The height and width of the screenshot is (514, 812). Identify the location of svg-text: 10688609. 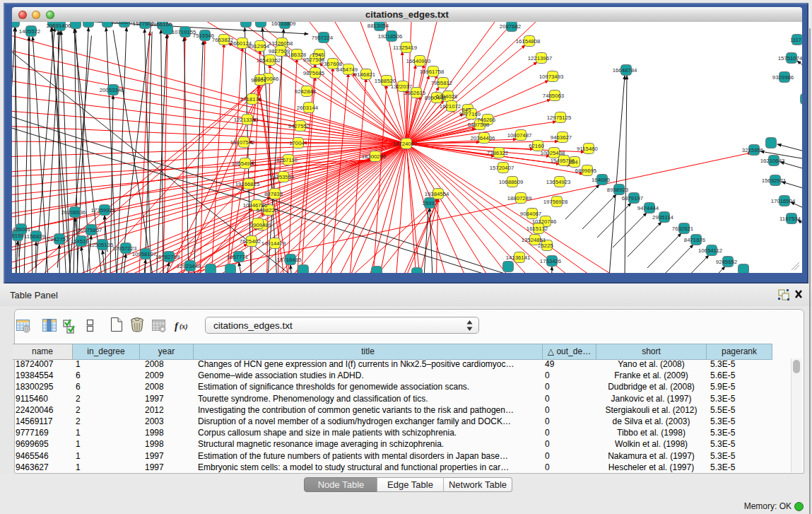
(512, 182).